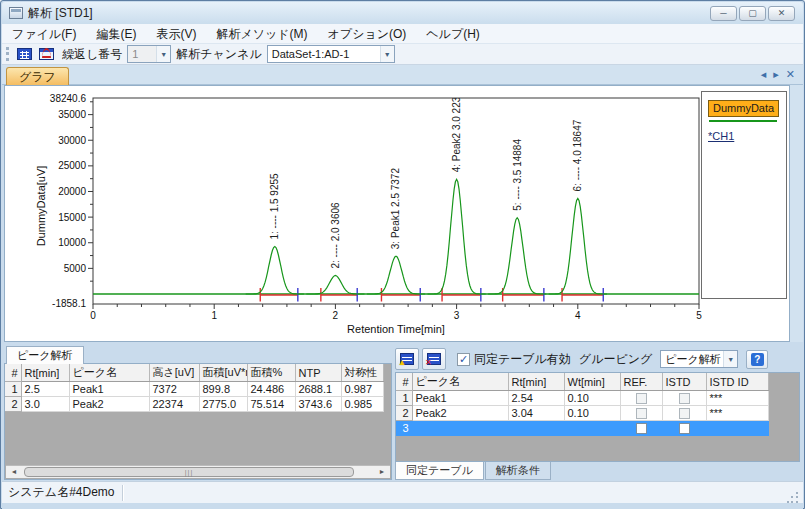  What do you see at coordinates (434, 359) in the screenshot?
I see `delete-row-button: ✕` at bounding box center [434, 359].